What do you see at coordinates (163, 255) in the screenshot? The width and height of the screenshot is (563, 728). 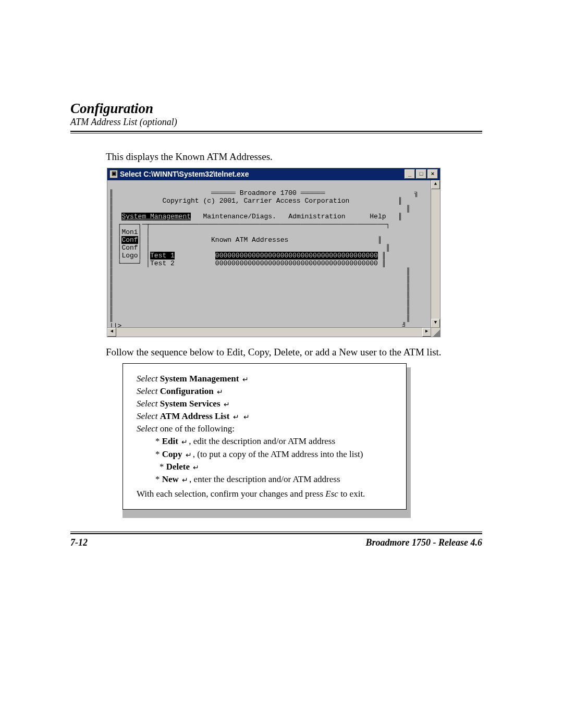 I see `row-0-name: Test 1` at bounding box center [163, 255].